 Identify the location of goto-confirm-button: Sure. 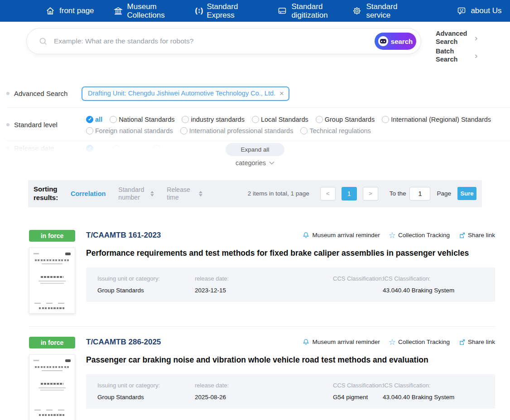
(467, 194).